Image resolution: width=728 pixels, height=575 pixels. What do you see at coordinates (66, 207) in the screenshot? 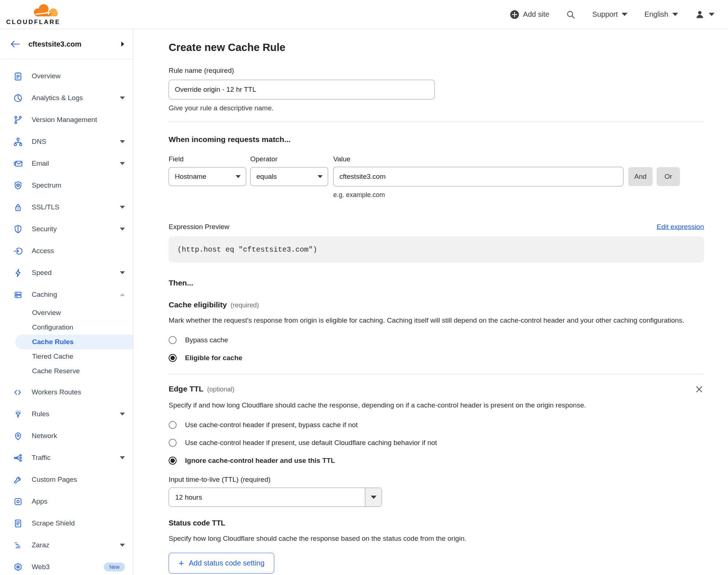
I see `sidebar-item-ssl-tls: SSL/TLS` at bounding box center [66, 207].